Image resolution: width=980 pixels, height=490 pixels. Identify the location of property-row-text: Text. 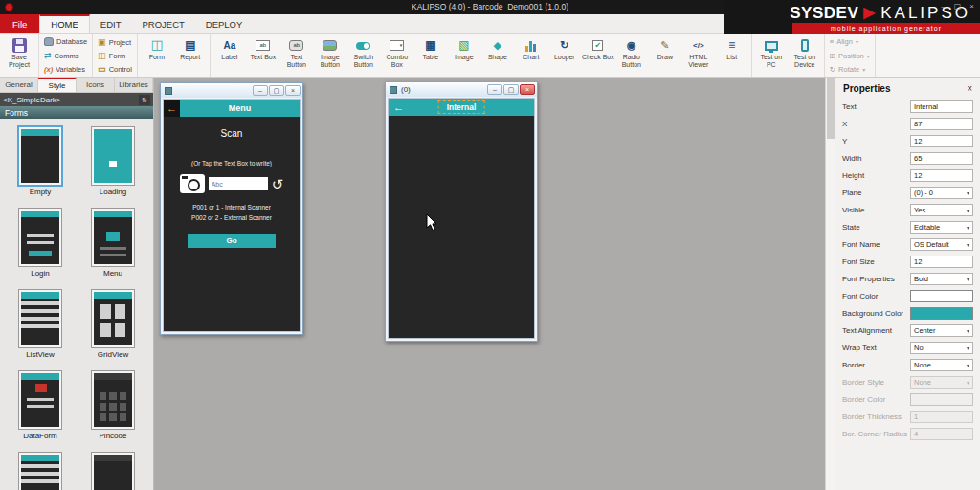
(907, 107).